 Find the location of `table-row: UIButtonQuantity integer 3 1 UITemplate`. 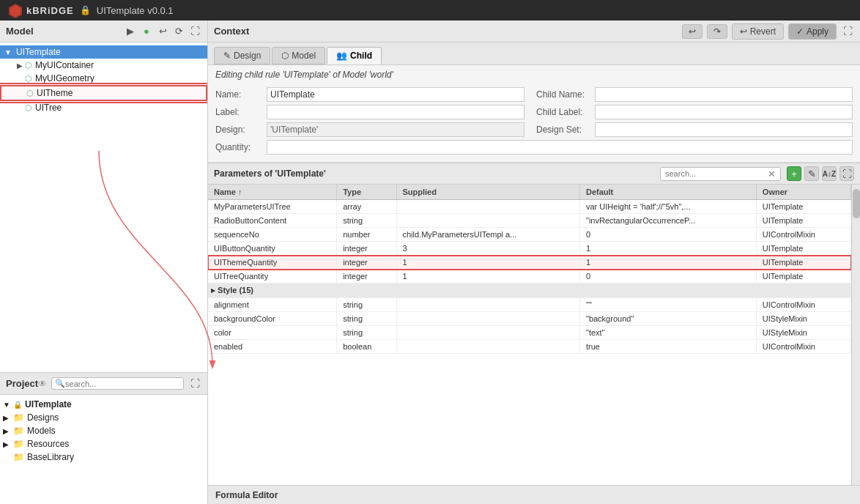

table-row: UIButtonQuantity integer 3 1 UITemplate is located at coordinates (530, 249).